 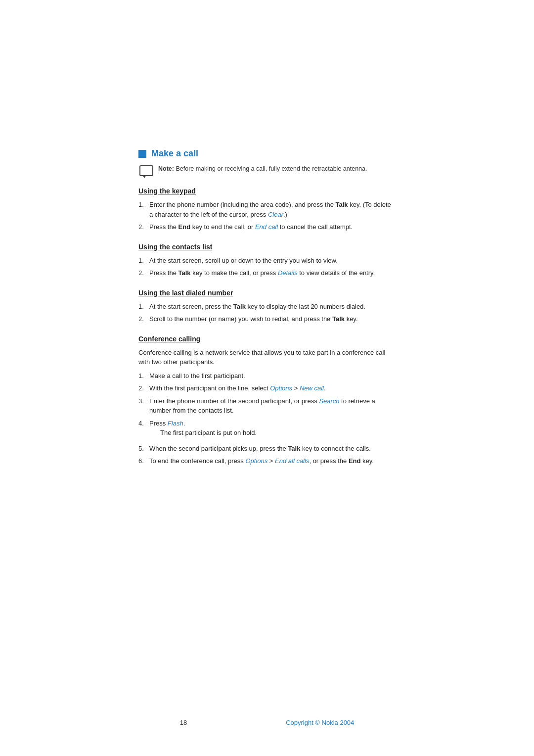 What do you see at coordinates (267, 267) in the screenshot?
I see `contacts-list: 1. At the start screen, scroll up or dow…` at bounding box center [267, 267].